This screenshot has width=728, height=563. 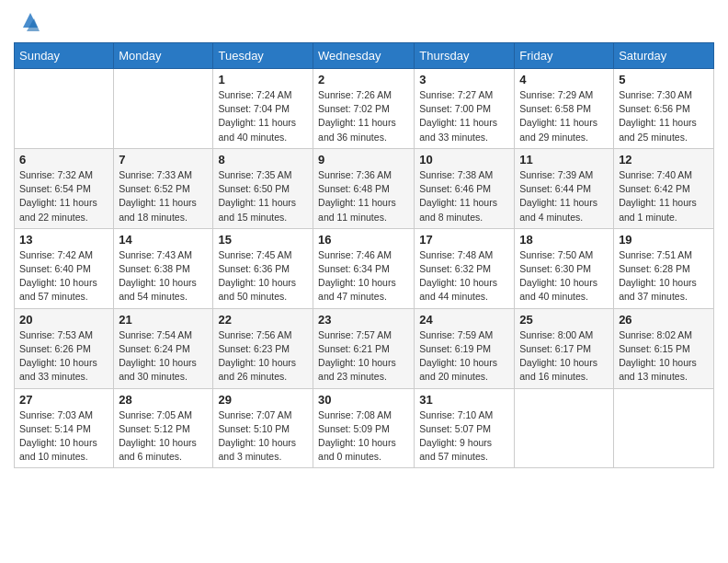 I want to click on calendar-cell: 23Sunrise: 7:57 AMSunset: 6:21 PMDayligh…, so click(x=364, y=348).